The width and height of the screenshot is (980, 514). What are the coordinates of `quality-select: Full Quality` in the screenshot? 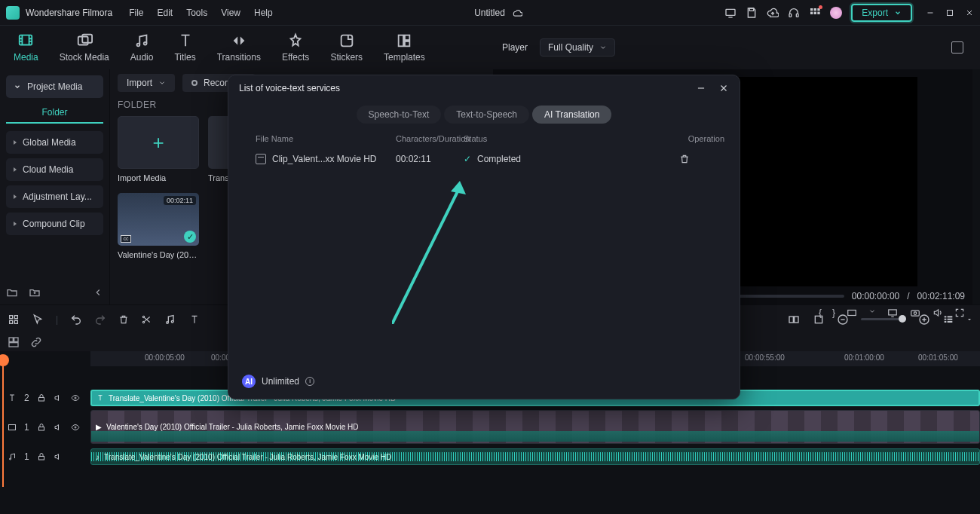 It's located at (577, 47).